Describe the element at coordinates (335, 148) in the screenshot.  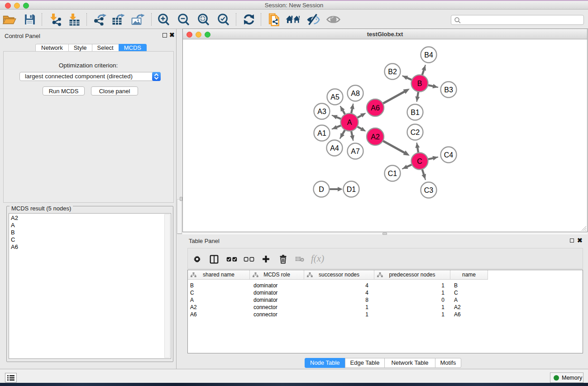
I see `svg-text: A4` at that location.